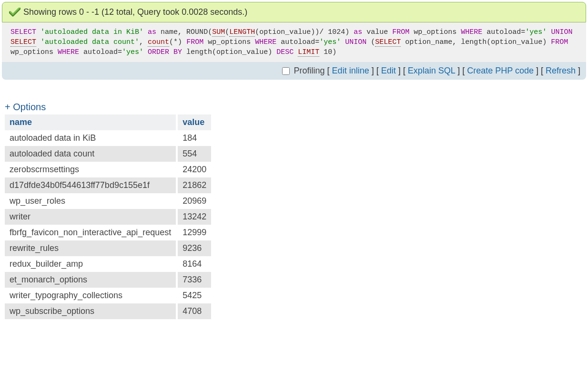 The height and width of the screenshot is (385, 588). I want to click on edit-link: Edit, so click(389, 71).